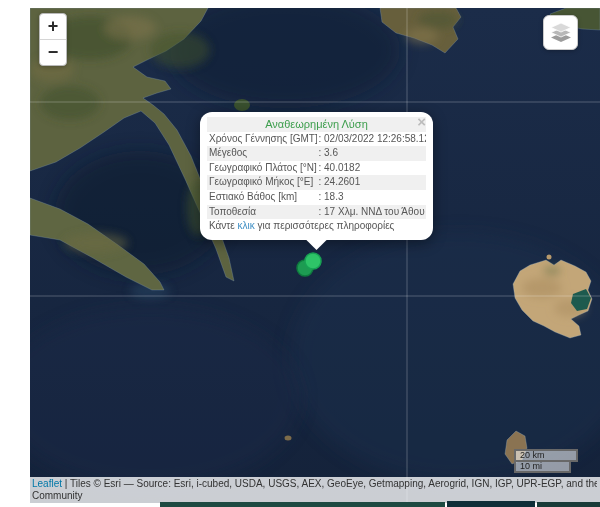  I want to click on popup-title: Αναθεωρημένη Λύση, so click(316, 124).